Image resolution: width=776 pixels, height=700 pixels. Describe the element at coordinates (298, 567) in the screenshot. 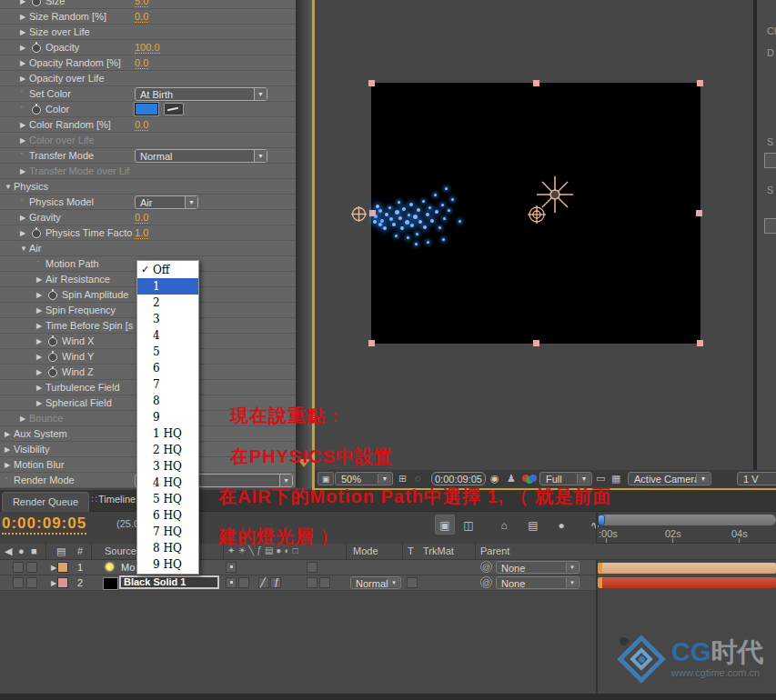

I see `layer-row-1: ▶ 1 Mo @ None▼` at that location.